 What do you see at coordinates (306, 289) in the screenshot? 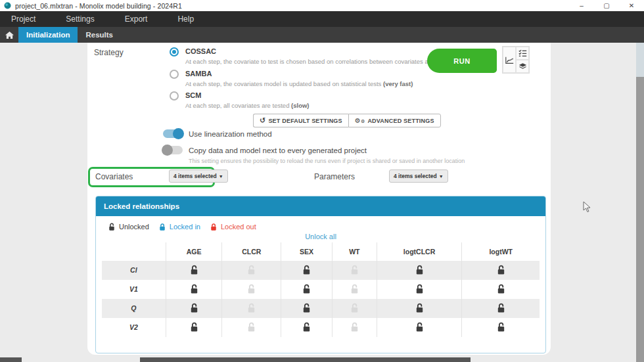
I see `lock-cell-v1-sex` at bounding box center [306, 289].